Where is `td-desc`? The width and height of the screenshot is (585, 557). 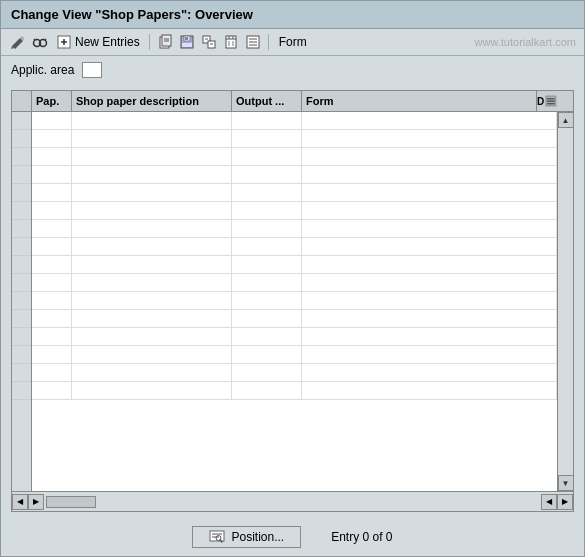 td-desc is located at coordinates (152, 121).